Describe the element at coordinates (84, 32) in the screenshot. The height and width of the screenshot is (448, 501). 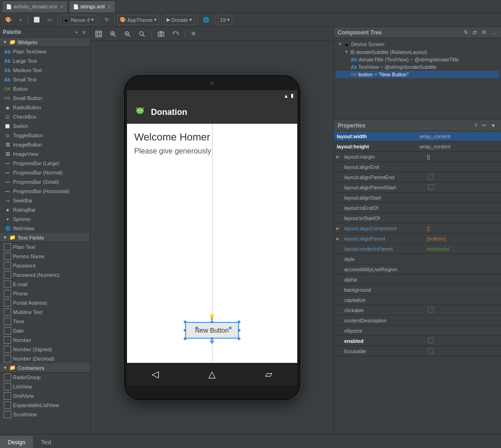
I see `palette-list-btn: ≡` at that location.